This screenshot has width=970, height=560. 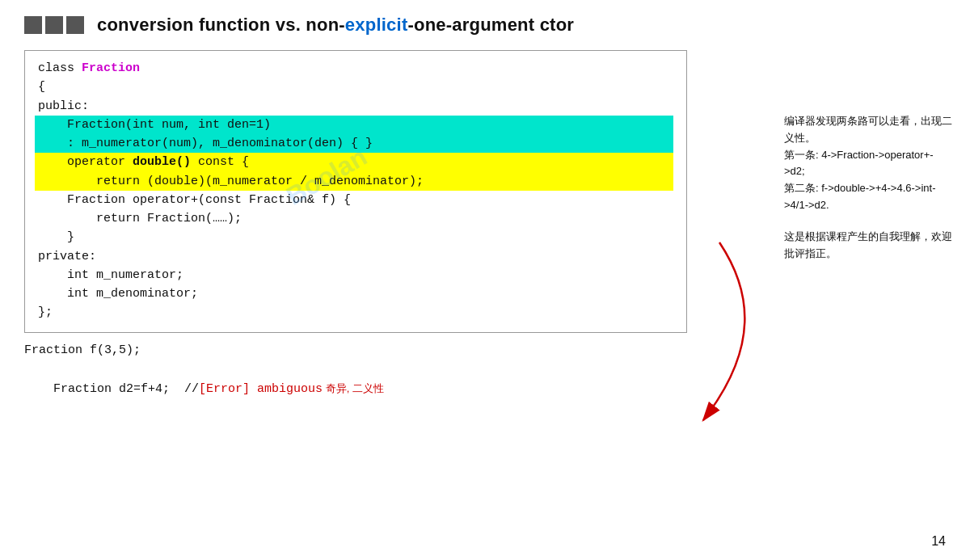 What do you see at coordinates (162, 162) in the screenshot?
I see `keyword-double: double()` at bounding box center [162, 162].